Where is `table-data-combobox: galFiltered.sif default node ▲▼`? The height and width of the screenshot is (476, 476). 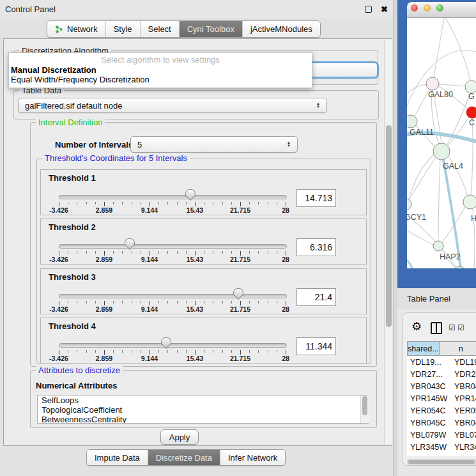 table-data-combobox: galFiltered.sif default node ▲▼ is located at coordinates (173, 105).